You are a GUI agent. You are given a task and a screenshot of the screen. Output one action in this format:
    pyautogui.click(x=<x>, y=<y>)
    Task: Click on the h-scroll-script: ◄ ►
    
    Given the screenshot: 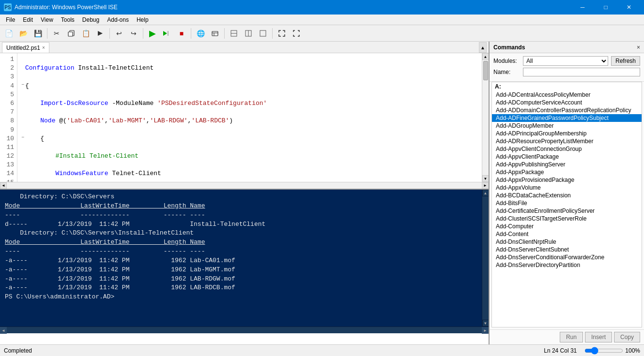 What is the action you would take?
    pyautogui.click(x=244, y=185)
    